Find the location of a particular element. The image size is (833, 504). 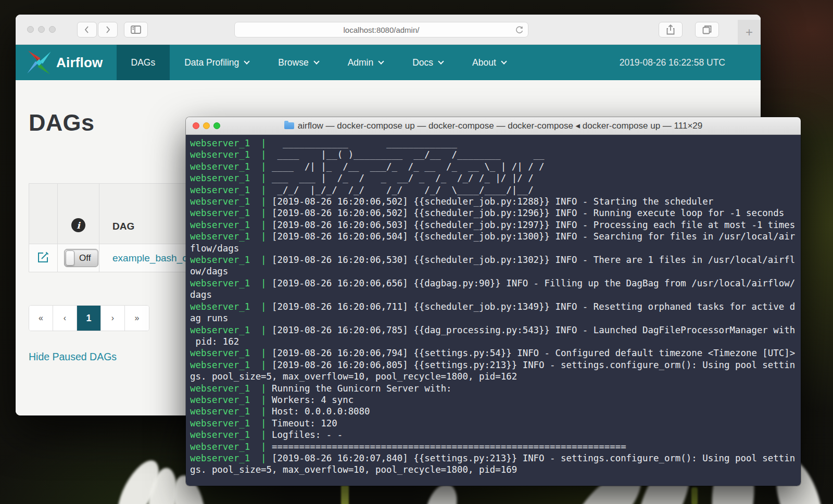

pagination: «‹1›» is located at coordinates (89, 318).